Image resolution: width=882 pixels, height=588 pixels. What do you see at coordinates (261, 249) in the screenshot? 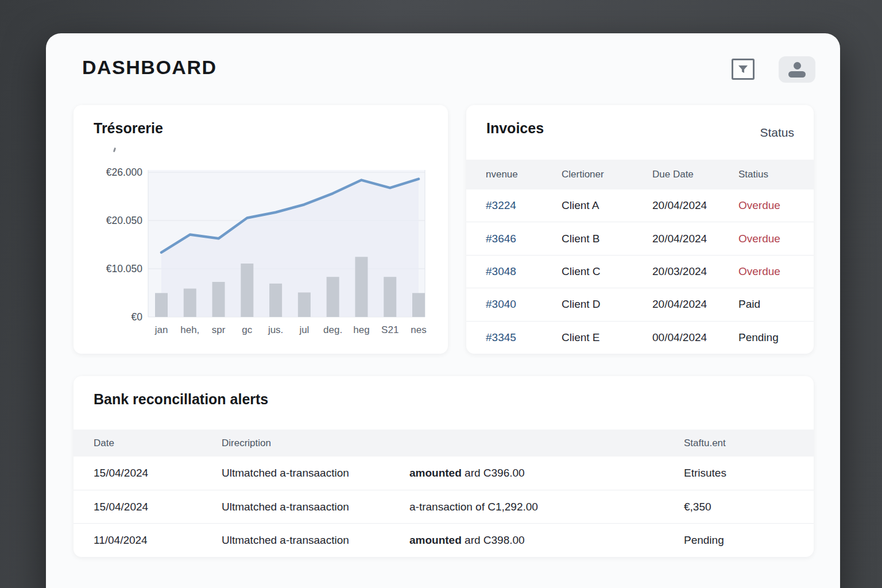
I see `treasury-chart: €0€10.050€20.050€26.000janheh,sprgcjus.j…` at bounding box center [261, 249].